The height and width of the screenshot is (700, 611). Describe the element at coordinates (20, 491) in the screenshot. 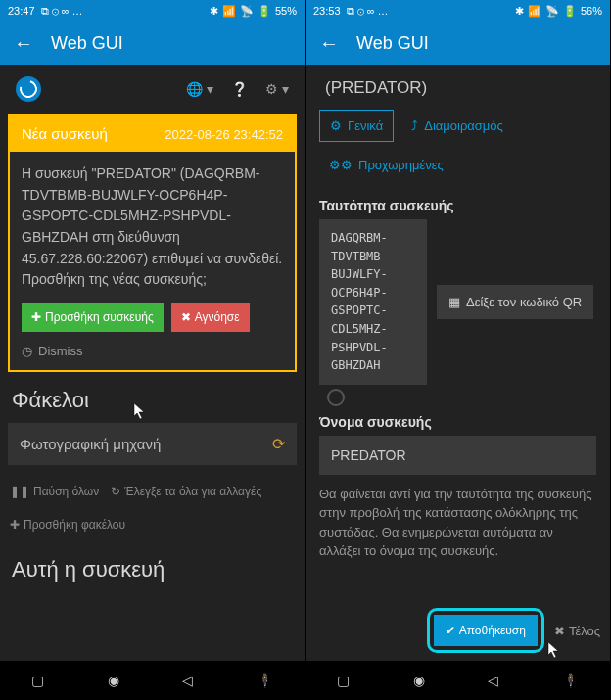

I see `pause-icon: ❚❚` at that location.